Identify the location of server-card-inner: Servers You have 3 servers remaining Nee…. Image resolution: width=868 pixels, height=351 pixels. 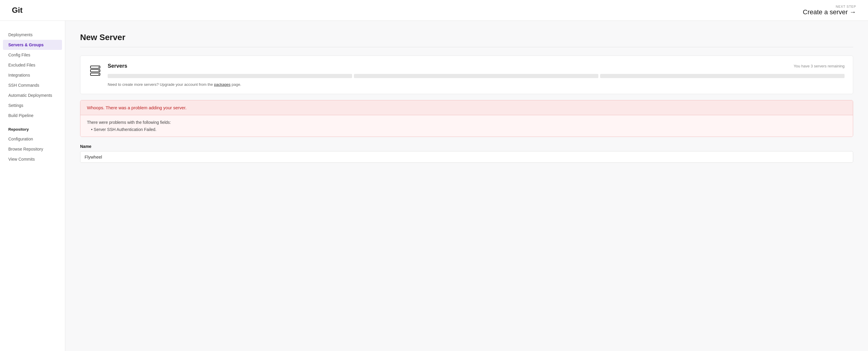
(466, 75).